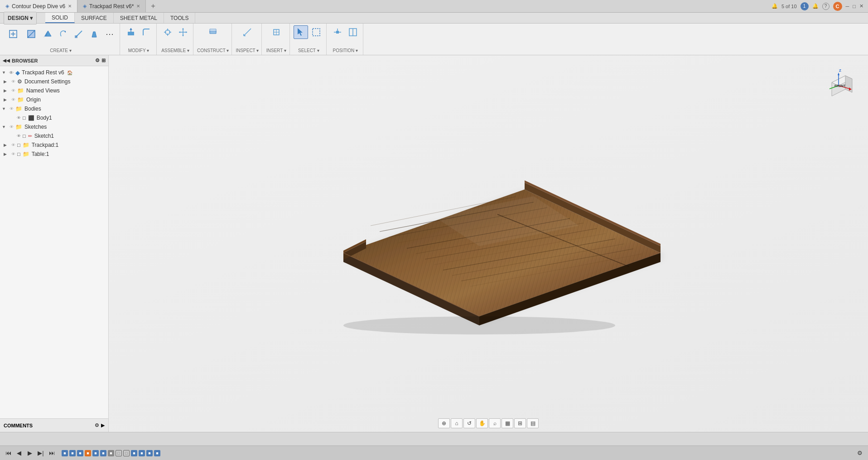 This screenshot has width=868, height=460. Describe the element at coordinates (19, 118) in the screenshot. I see `body1-eye: 👁` at that location.